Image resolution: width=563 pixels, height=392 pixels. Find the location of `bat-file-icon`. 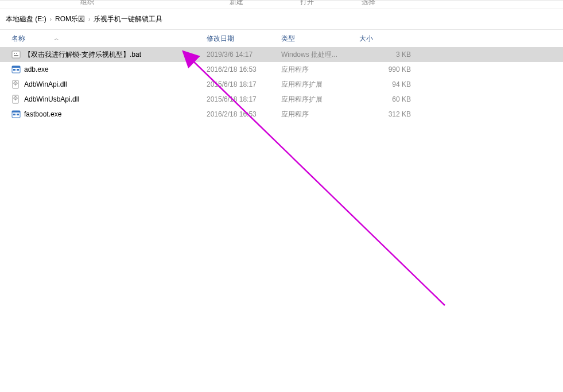

bat-file-icon is located at coordinates (16, 55).